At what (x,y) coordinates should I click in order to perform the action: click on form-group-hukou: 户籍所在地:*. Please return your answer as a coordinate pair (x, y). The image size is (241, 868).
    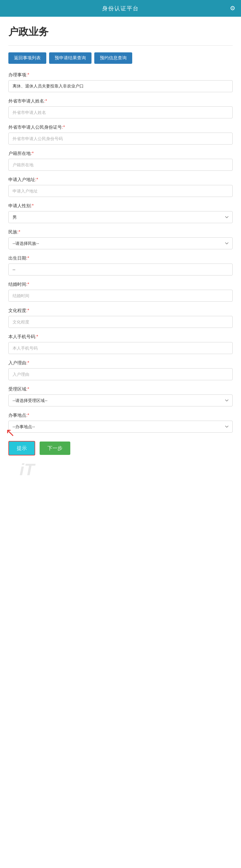
    Looking at the image, I should click on (121, 161).